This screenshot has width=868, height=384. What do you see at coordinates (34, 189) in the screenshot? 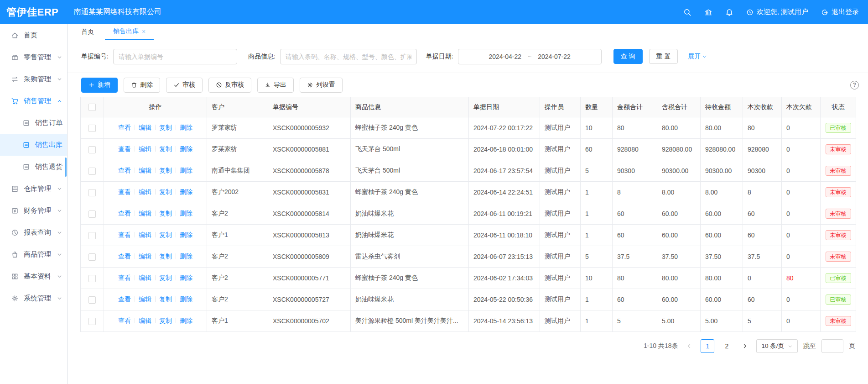
I see `sidebar-item-warehouse: 仓库管理` at bounding box center [34, 189].